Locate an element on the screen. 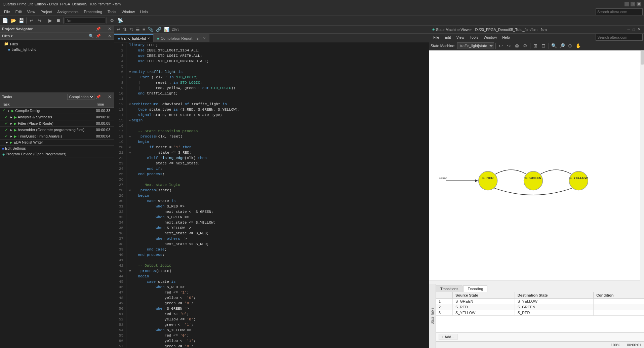  sm-table-scroll: Source State Destination State Condition… is located at coordinates (540, 312).